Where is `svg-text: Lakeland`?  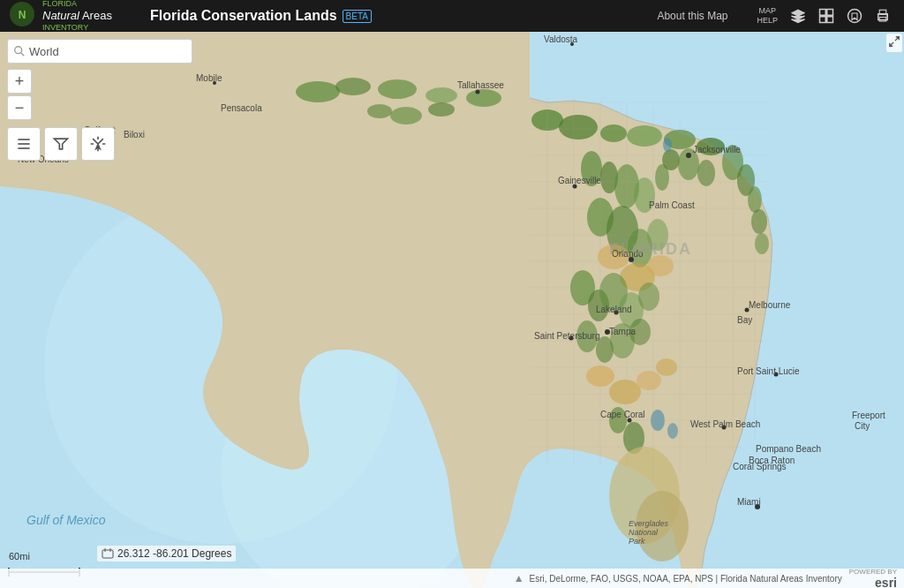
svg-text: Lakeland is located at coordinates (614, 309).